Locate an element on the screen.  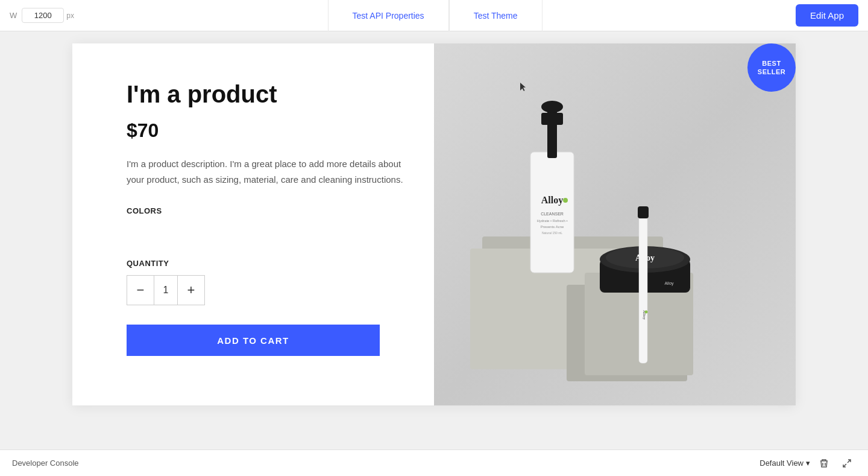
svg-text: Natural 150 mL is located at coordinates (552, 233).